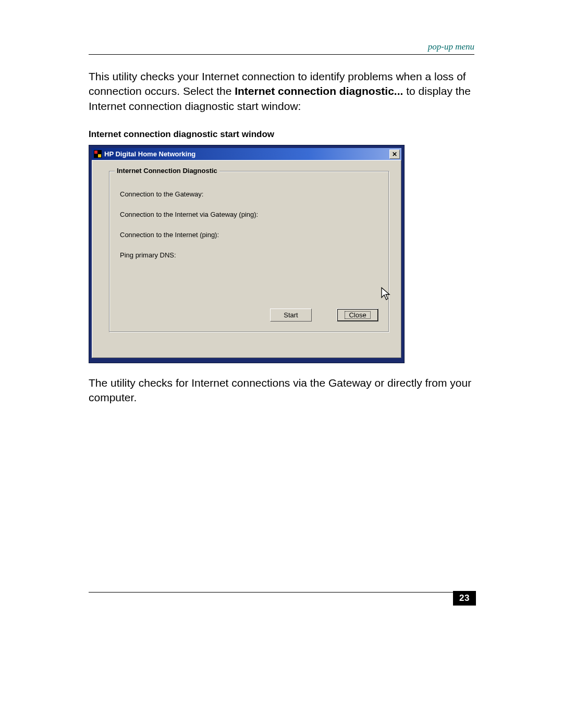 The image size is (563, 728). Describe the element at coordinates (282, 92) in the screenshot. I see `intro-paragraph: This utility checks your Internet connec…` at that location.